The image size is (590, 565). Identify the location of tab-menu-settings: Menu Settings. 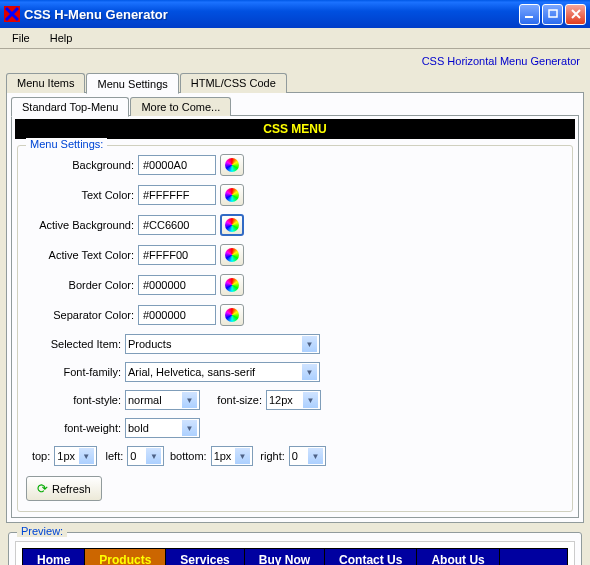
(132, 84).